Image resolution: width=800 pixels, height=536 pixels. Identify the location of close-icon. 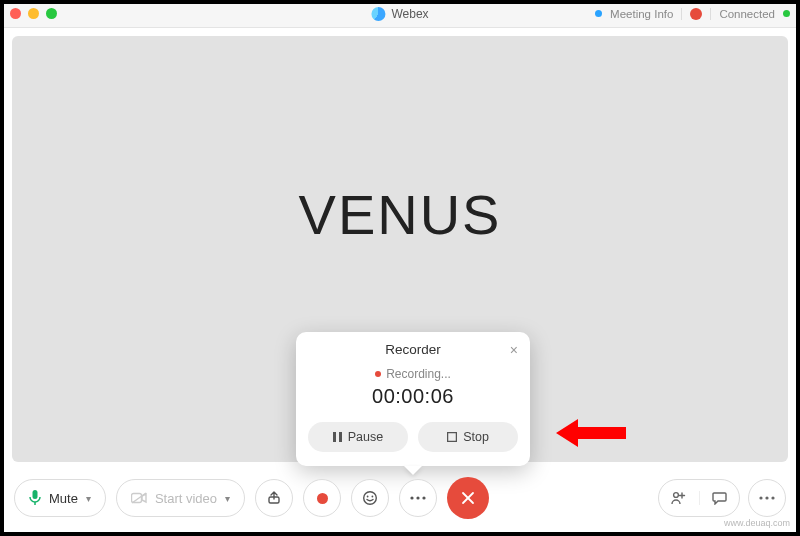
(468, 498).